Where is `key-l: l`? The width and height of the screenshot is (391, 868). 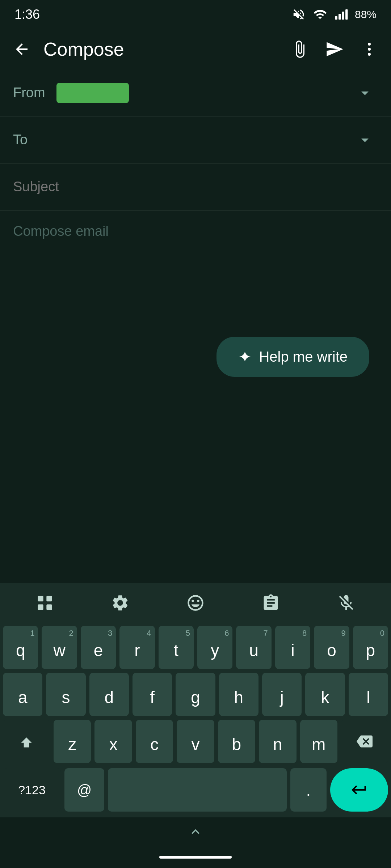
key-l: l is located at coordinates (369, 694).